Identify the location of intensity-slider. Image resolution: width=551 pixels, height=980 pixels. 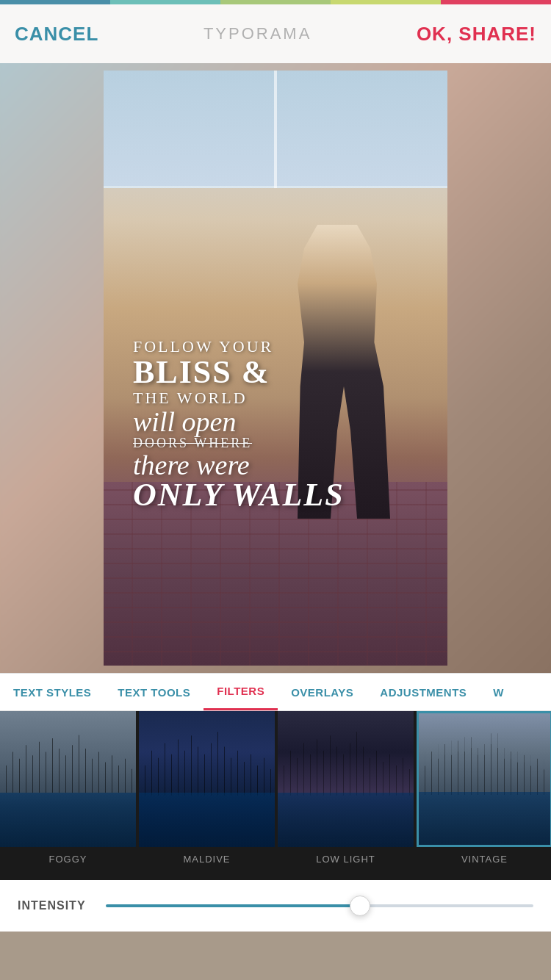
(320, 906).